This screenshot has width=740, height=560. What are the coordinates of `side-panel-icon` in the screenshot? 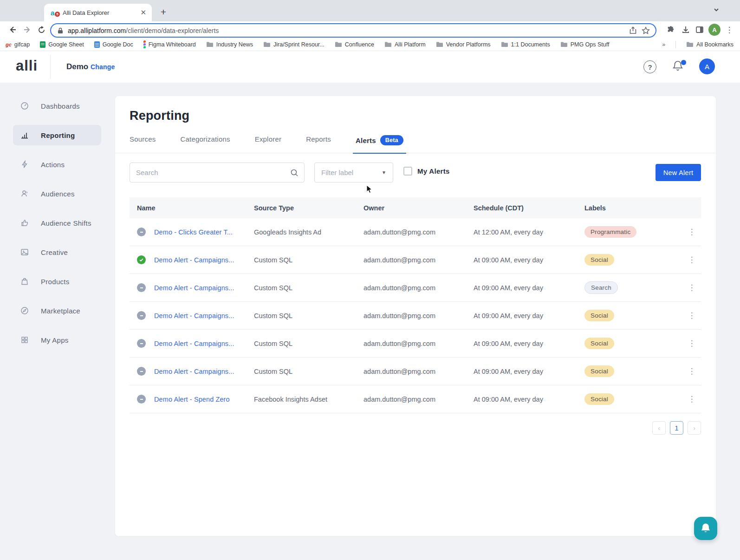 It's located at (700, 30).